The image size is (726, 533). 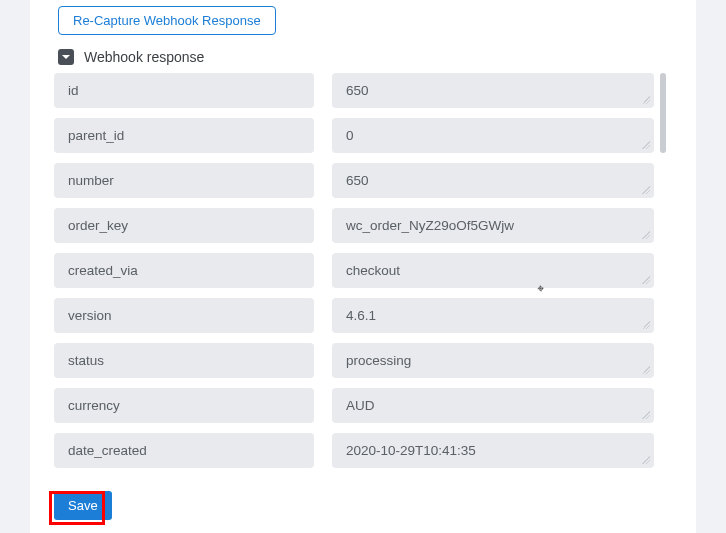 What do you see at coordinates (184, 406) in the screenshot?
I see `field-key: currency` at bounding box center [184, 406].